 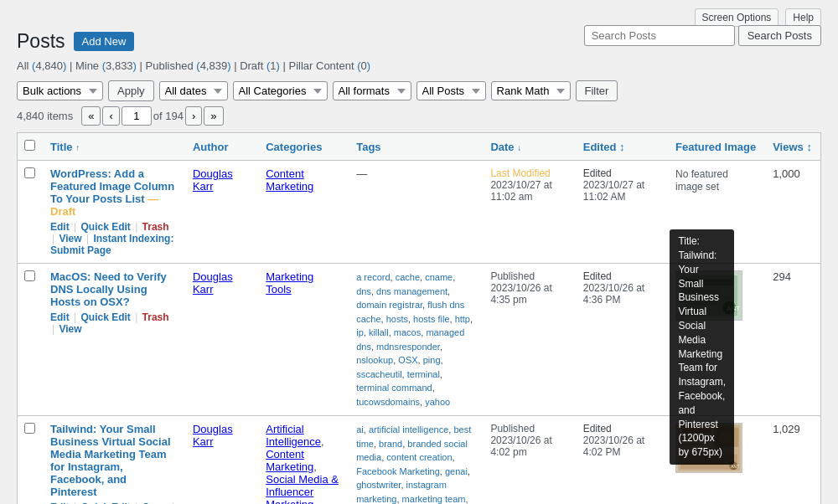 What do you see at coordinates (451, 90) in the screenshot?
I see `posts-filter-select: All Posts` at bounding box center [451, 90].